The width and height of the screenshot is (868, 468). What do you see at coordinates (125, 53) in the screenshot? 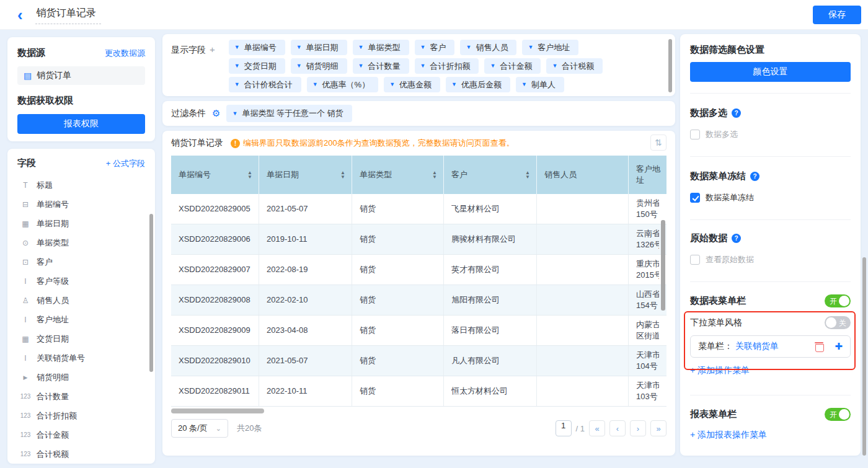
I see `change-datasource-link: 更改数据源` at bounding box center [125, 53].